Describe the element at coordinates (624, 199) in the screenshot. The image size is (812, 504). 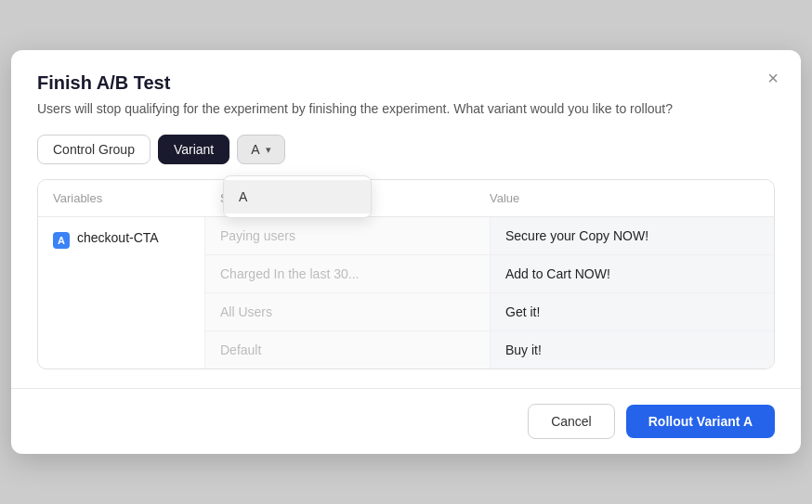
I see `col-header-value: Value` at that location.